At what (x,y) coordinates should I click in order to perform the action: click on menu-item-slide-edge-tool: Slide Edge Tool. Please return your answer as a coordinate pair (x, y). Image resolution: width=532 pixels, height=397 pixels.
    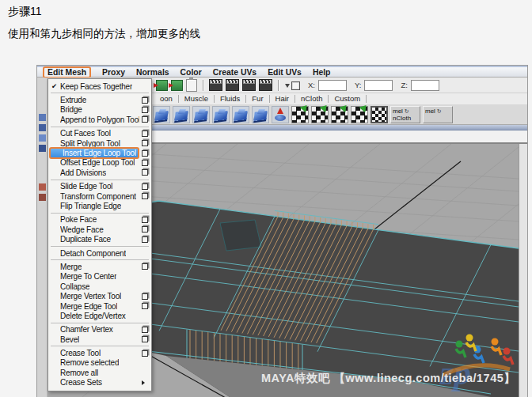
    Looking at the image, I should click on (100, 187).